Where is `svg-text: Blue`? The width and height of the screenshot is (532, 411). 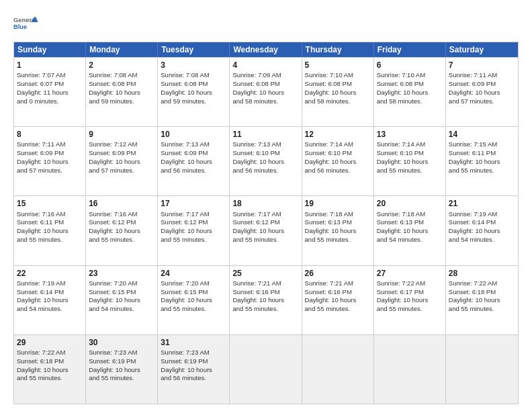 svg-text: Blue is located at coordinates (20, 27).